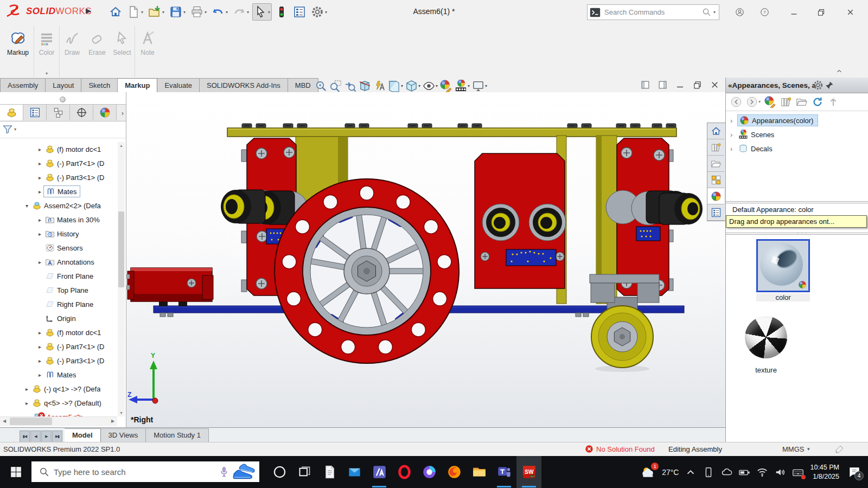 This screenshot has width=868, height=488. Describe the element at coordinates (680, 85) in the screenshot. I see `doc-minimize-icon` at that location.